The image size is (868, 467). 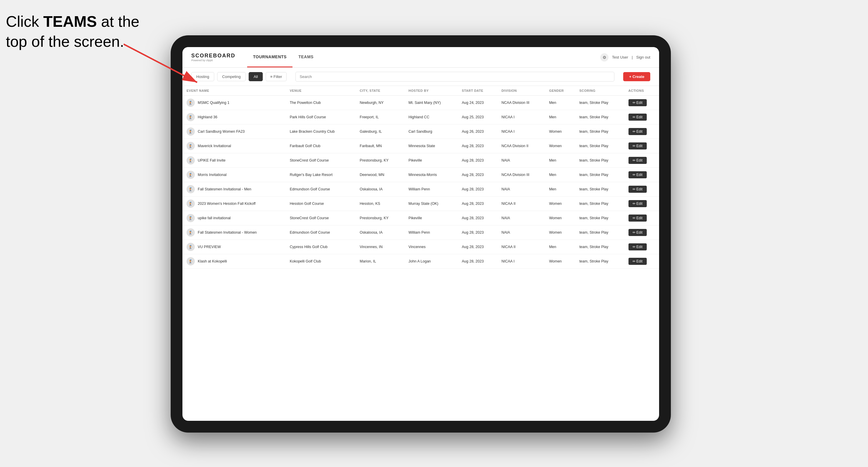 What do you see at coordinates (431, 146) in the screenshot?
I see `cell-host: Minnesota State` at bounding box center [431, 146].